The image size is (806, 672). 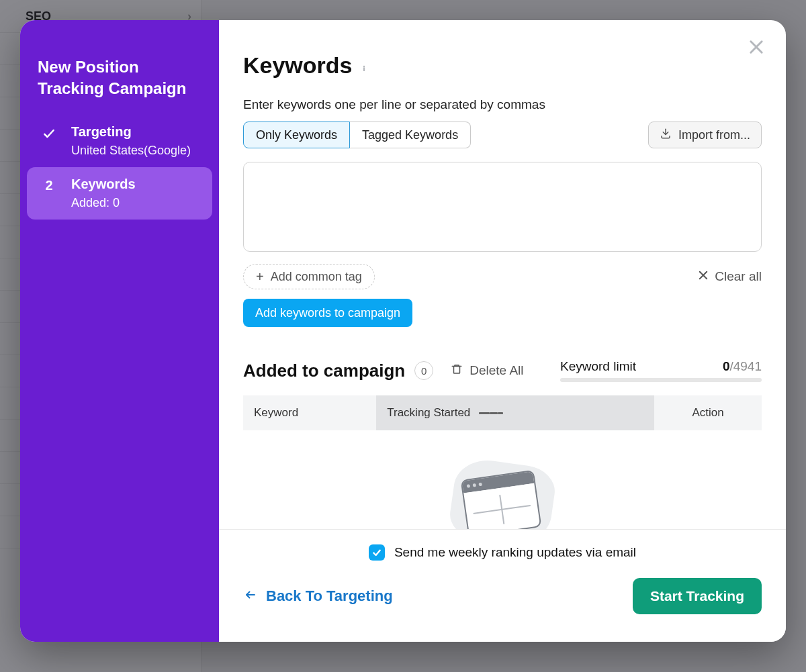 I want to click on trash-icon, so click(x=457, y=371).